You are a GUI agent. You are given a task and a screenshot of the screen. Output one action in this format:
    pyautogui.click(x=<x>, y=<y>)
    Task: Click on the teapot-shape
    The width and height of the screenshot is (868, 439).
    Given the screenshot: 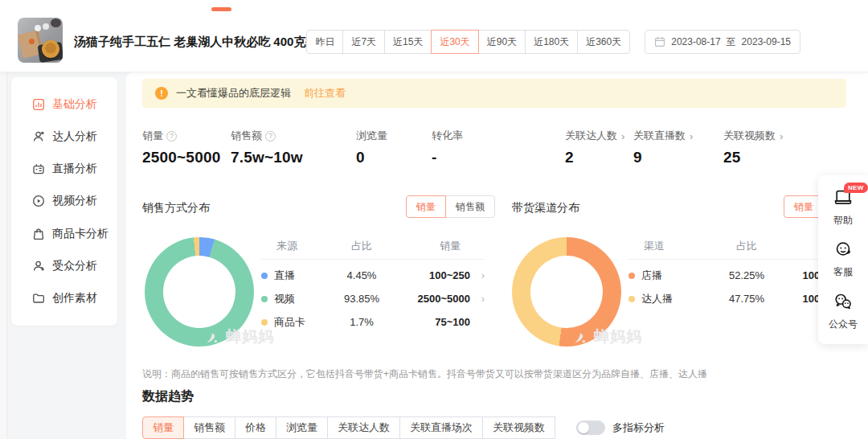 What is the action you would take?
    pyautogui.click(x=56, y=23)
    